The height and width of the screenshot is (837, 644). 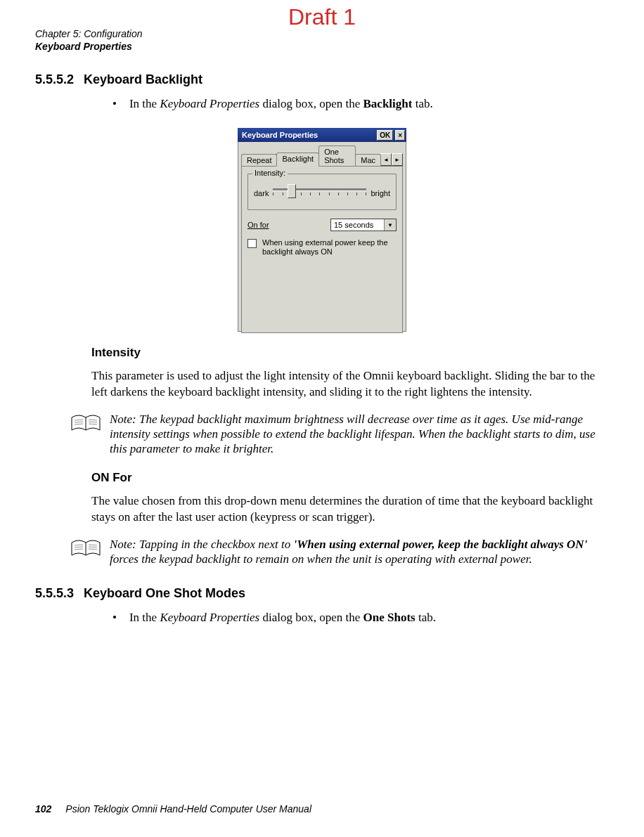 What do you see at coordinates (397, 160) in the screenshot?
I see `tab-scroll-right-icon: ►` at bounding box center [397, 160].